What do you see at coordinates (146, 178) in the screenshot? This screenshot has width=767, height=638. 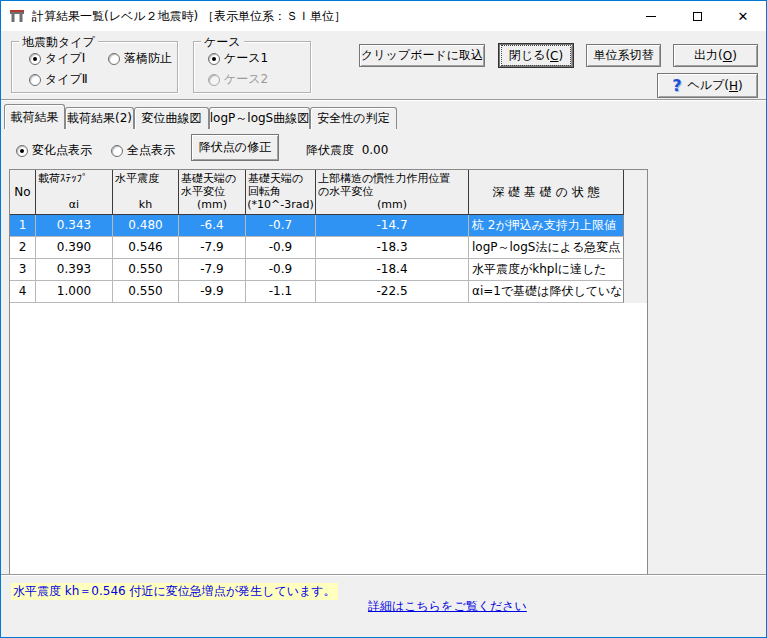 I see `column-header-line: 水平震度` at bounding box center [146, 178].